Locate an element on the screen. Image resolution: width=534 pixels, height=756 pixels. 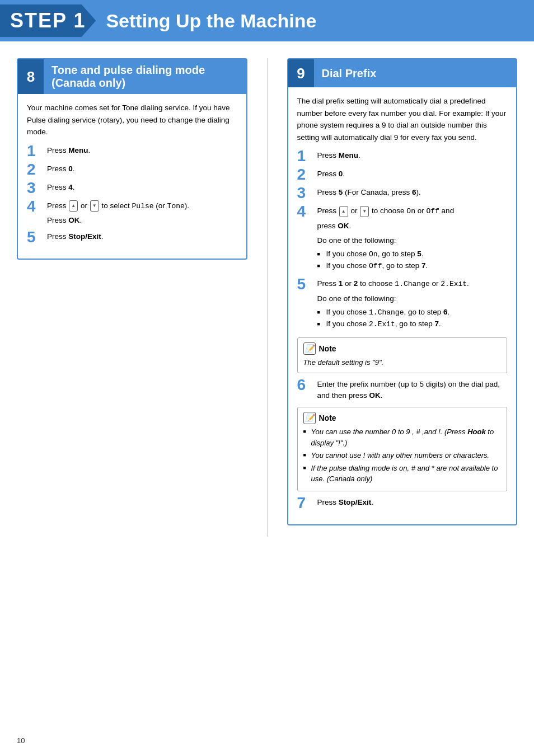
bullet-9-5-2: If you chose 2.Exit, go to step 7. is located at coordinates (413, 325).